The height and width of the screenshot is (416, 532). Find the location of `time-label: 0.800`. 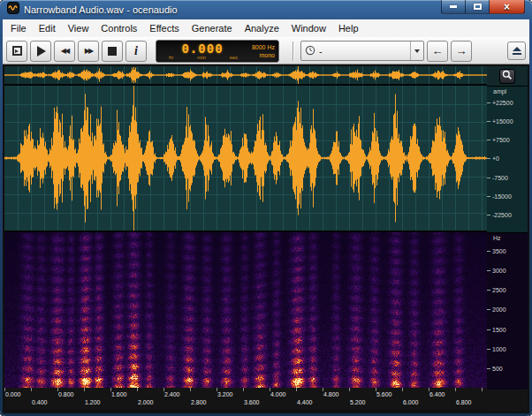

time-label: 0.800 is located at coordinates (85, 394).